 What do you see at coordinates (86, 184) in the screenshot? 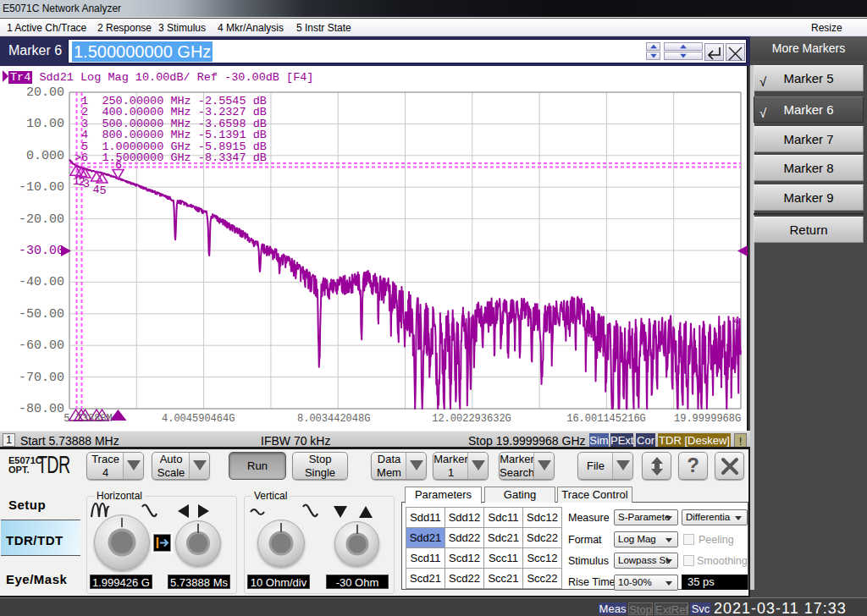
I see `svg-text: 3` at bounding box center [86, 184].